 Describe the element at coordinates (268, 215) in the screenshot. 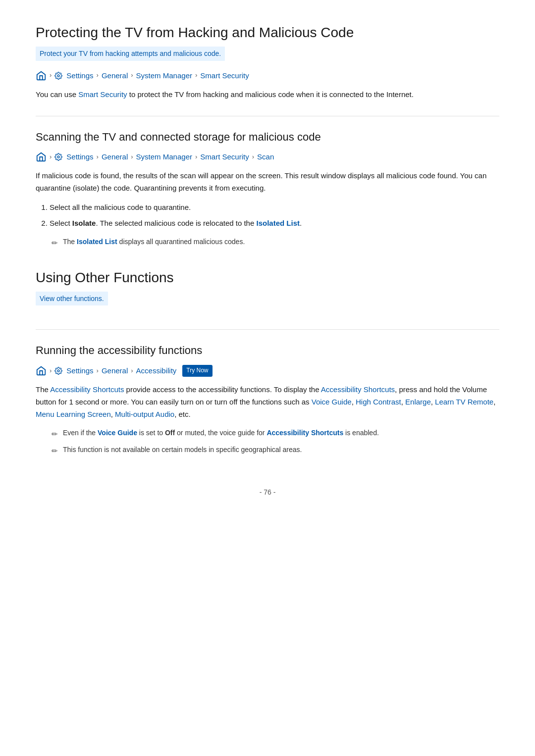

I see `steps-list: Select all the malicious code to quarant…` at that location.